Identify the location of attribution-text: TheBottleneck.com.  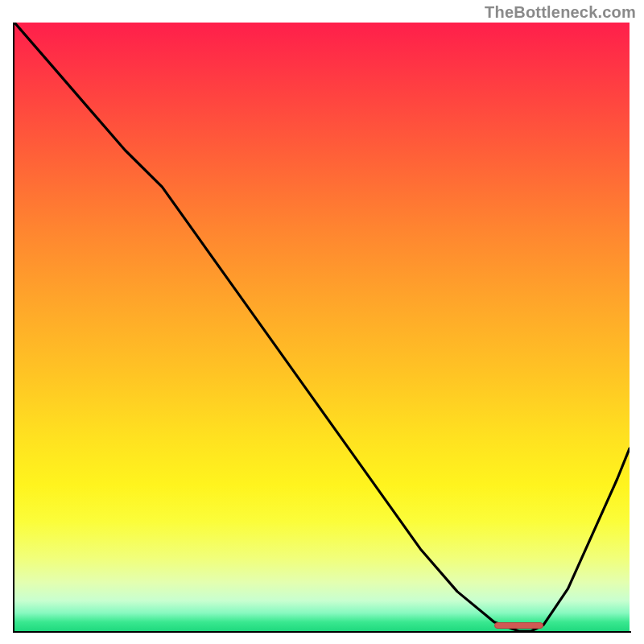
(560, 13).